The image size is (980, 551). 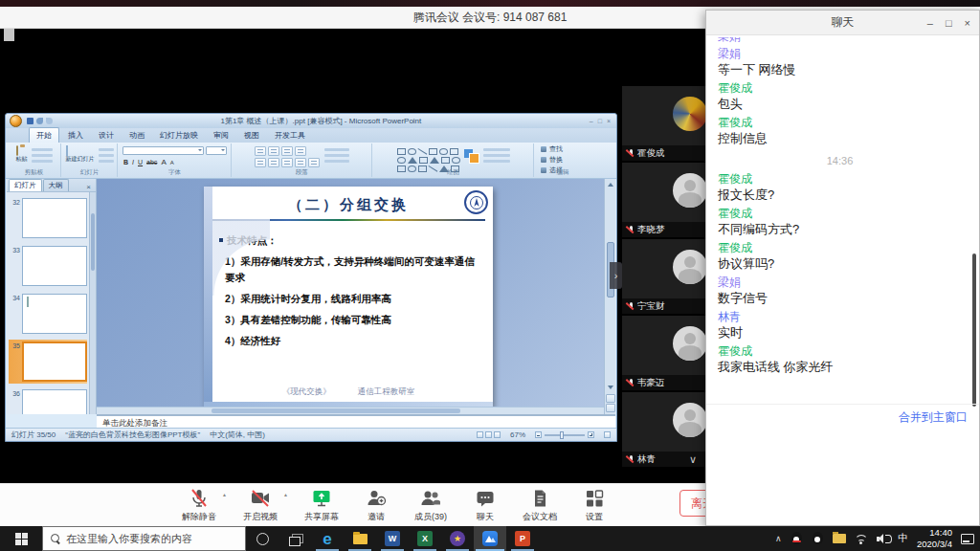 I want to click on start-video-button: 开启视频, so click(x=260, y=505).